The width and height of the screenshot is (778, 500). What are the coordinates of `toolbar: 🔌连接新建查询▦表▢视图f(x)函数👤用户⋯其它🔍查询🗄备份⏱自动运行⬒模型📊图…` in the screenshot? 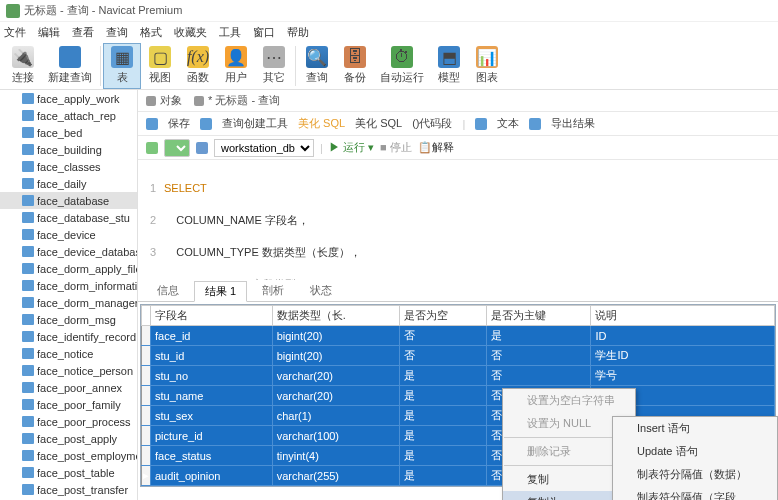 It's located at (389, 66).